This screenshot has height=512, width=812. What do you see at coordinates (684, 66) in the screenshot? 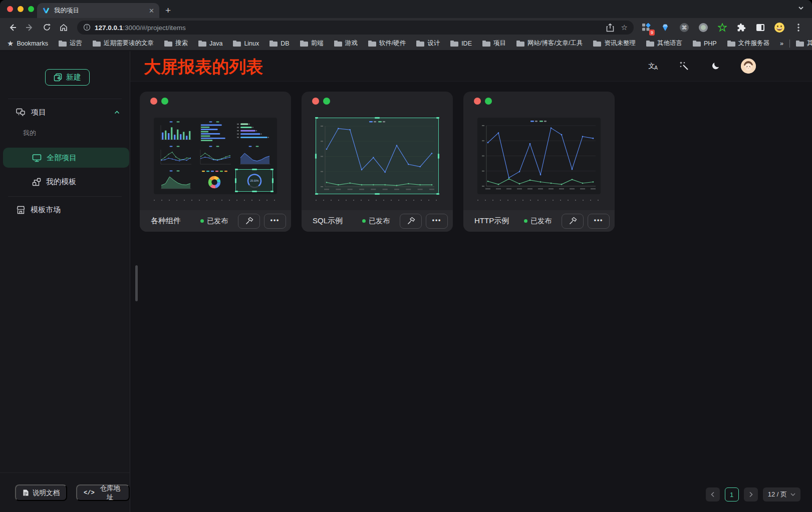
I see `theme-wand-button` at bounding box center [684, 66].